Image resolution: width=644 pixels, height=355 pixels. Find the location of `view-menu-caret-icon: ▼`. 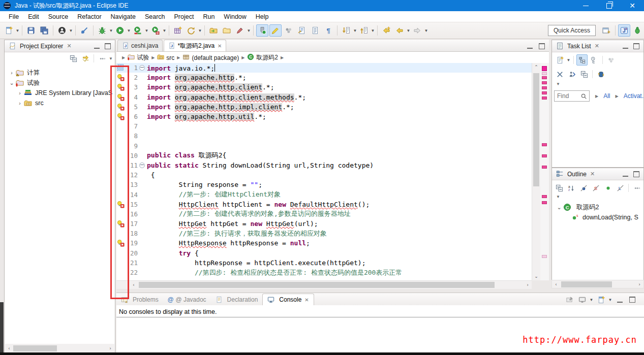

view-menu-caret-icon: ▼ is located at coordinates (111, 59).